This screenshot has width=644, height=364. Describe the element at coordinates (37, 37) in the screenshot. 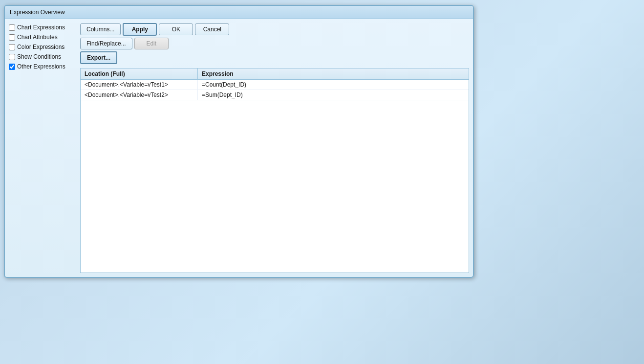

I see `checkbox-chart-attributes-label: Chart Attributes` at that location.